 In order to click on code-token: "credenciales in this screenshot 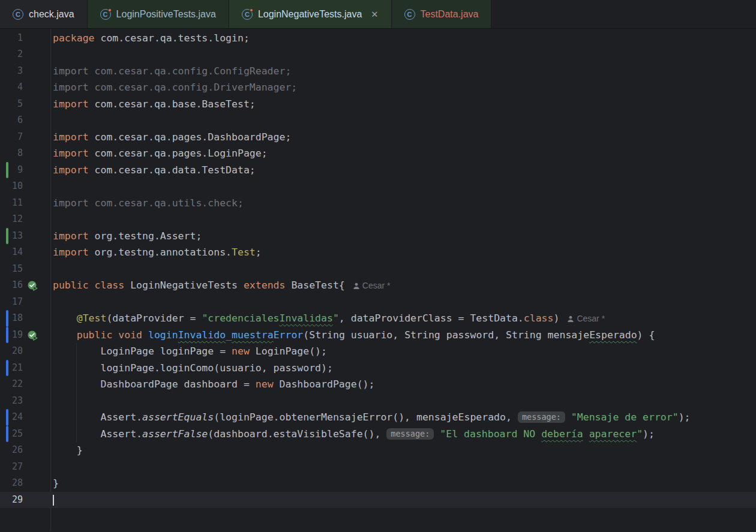, I will do `click(240, 318)`.